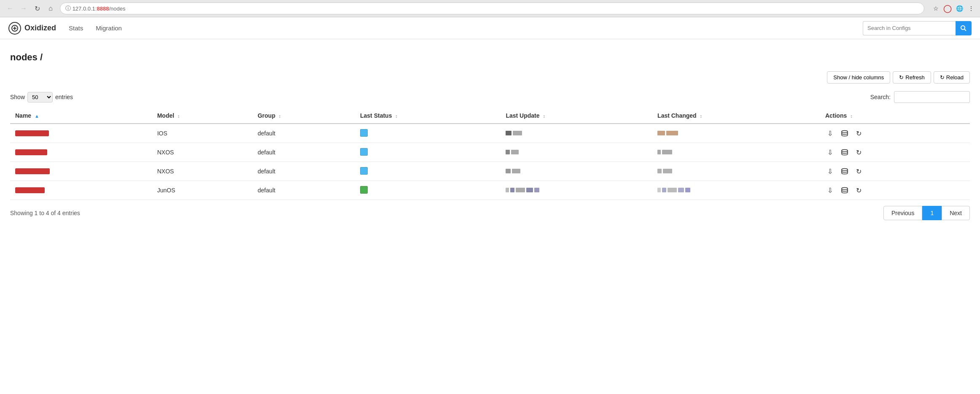 Image resolution: width=980 pixels, height=394 pixels. What do you see at coordinates (959, 8) in the screenshot?
I see `globe-icon: 🌐` at bounding box center [959, 8].